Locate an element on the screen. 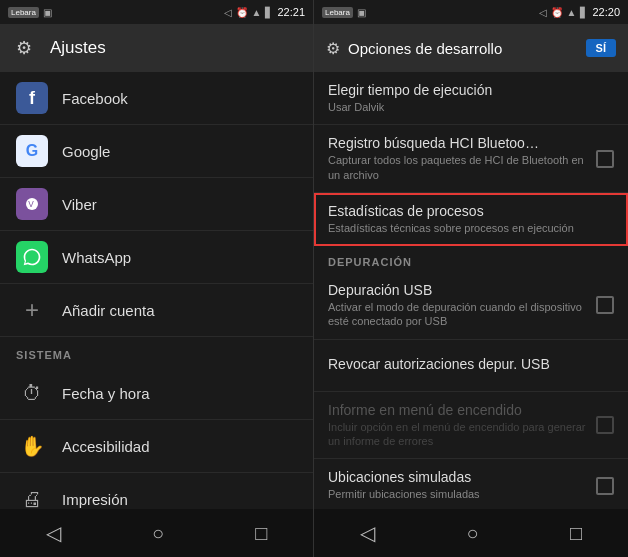 The image size is (628, 557). bluetooth-title: Registro búsqueda HCI Bluetoo… is located at coordinates (458, 143).